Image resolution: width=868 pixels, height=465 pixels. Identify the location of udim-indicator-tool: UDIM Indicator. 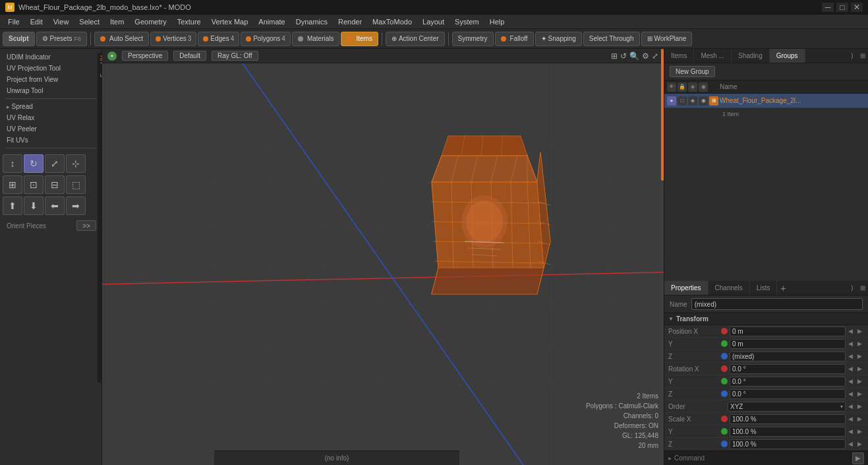
(51, 57).